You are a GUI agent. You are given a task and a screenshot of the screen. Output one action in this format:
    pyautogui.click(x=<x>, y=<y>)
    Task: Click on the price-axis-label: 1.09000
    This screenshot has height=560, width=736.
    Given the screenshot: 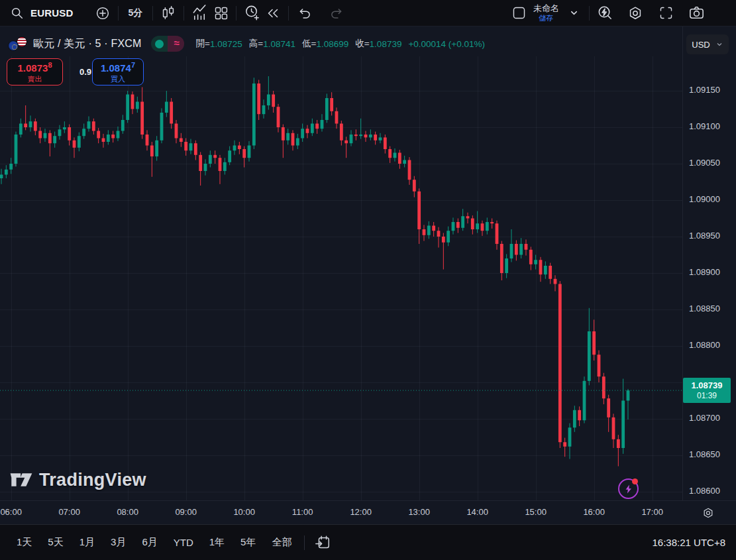 What is the action you would take?
    pyautogui.click(x=705, y=199)
    